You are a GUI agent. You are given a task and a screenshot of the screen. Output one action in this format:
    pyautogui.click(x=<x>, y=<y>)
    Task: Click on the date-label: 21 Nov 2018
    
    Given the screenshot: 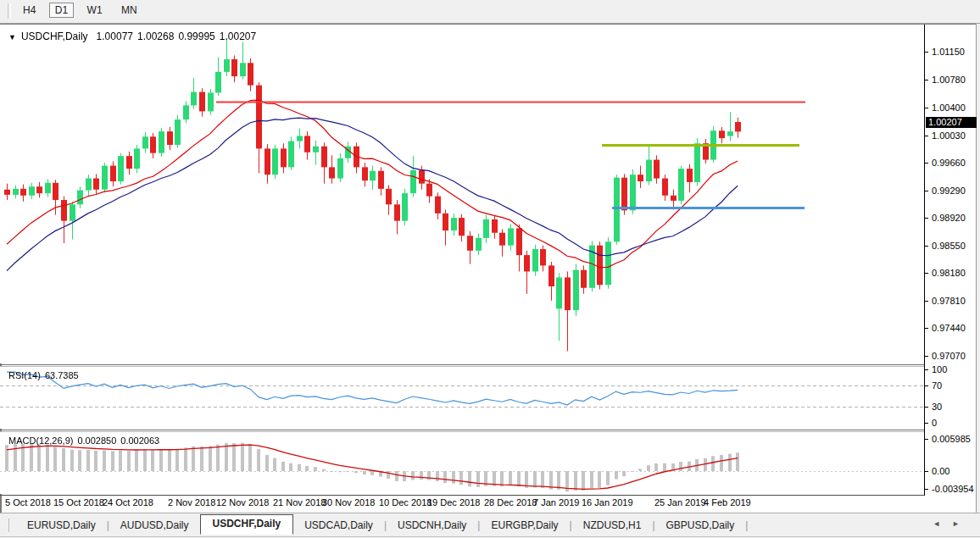 What is the action you would take?
    pyautogui.click(x=299, y=503)
    